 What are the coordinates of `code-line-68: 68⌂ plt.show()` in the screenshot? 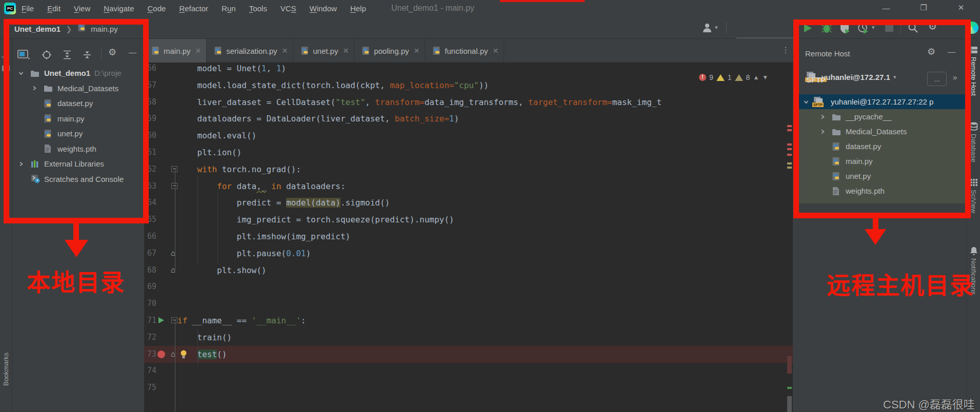 It's located at (469, 271).